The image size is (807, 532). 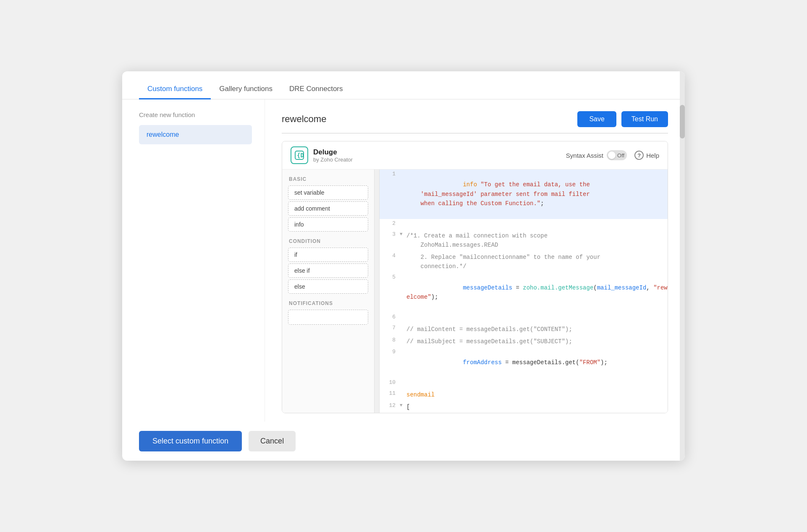 I want to click on function-title: rewelcome, so click(x=304, y=119).